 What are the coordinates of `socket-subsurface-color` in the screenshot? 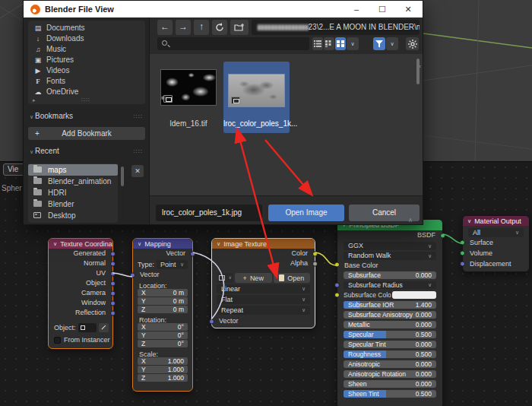 It's located at (337, 295).